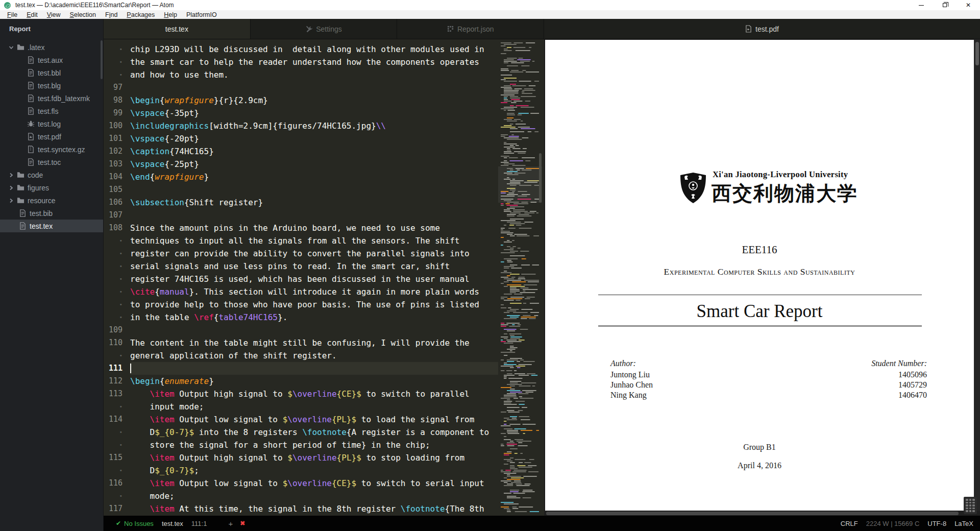 Image resolution: width=980 pixels, height=531 pixels. What do you see at coordinates (52, 86) in the screenshot?
I see `tree-item-test-blg: test.blg` at bounding box center [52, 86].